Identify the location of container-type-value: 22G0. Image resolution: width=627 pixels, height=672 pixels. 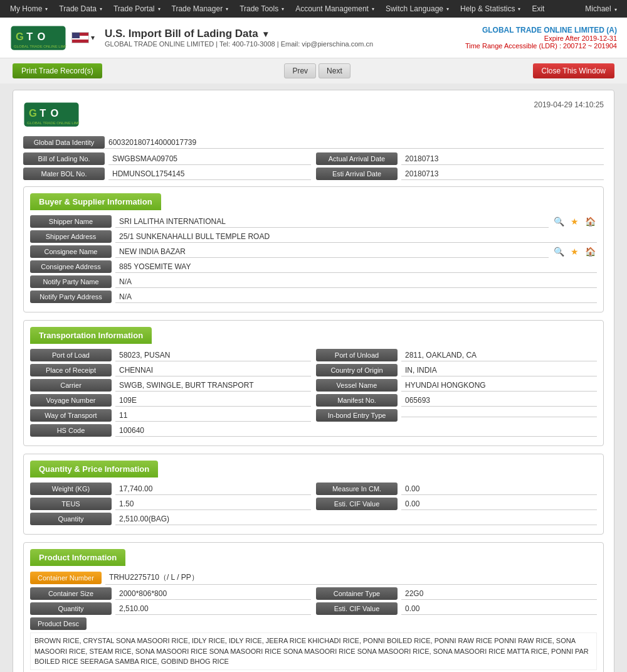
(499, 594).